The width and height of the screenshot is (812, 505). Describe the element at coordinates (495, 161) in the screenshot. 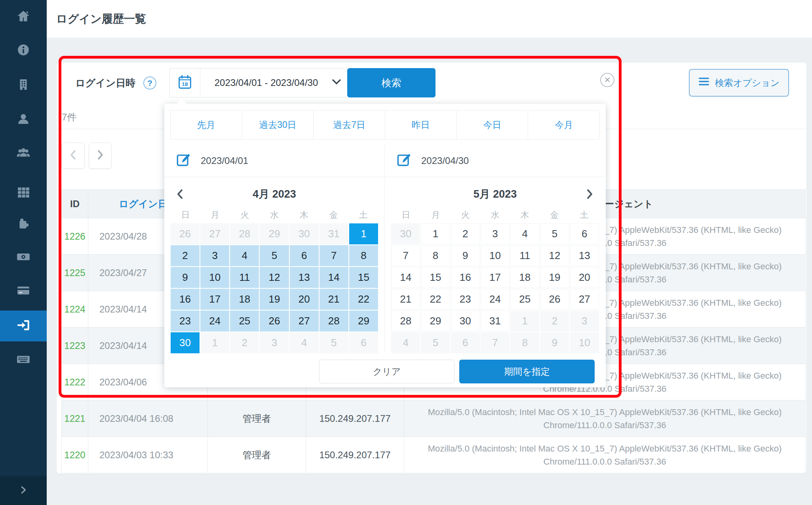

I see `end-date-input: 2023/04/30` at that location.